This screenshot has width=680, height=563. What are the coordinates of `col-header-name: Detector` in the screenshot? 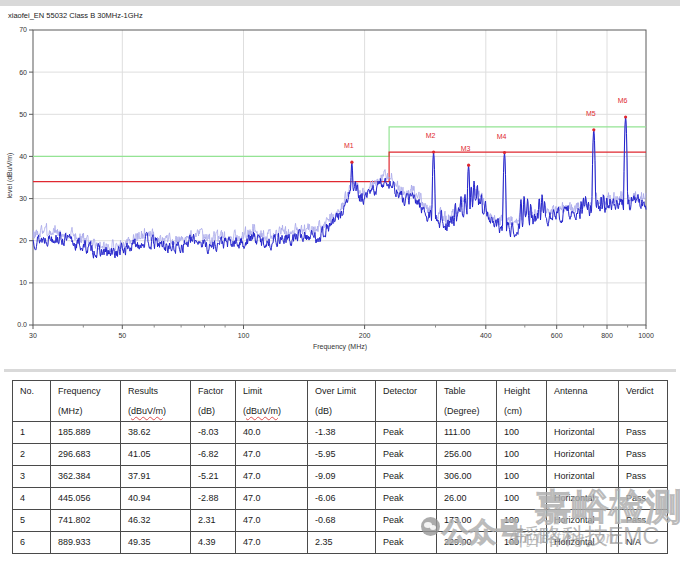 It's located at (410, 391).